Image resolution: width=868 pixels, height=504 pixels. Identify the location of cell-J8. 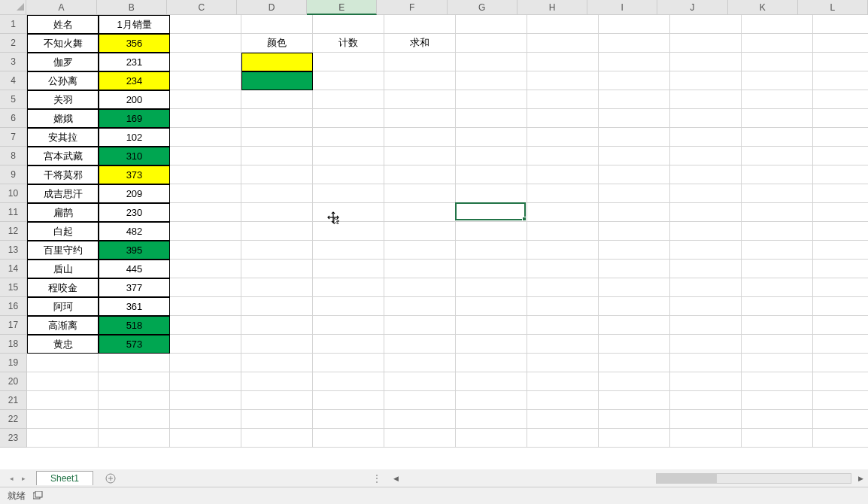
(706, 156).